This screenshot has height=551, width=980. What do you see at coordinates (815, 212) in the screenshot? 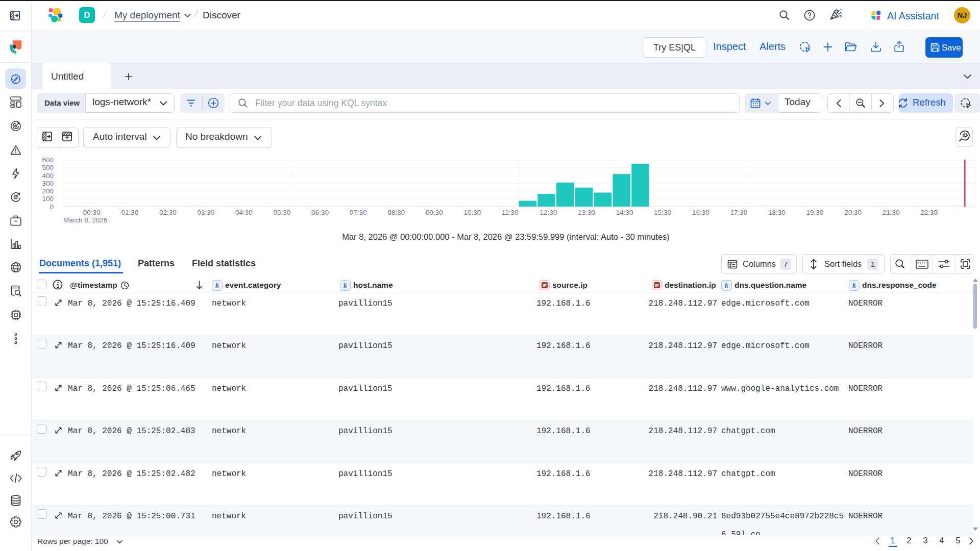
I see `svg-text: 19:30` at bounding box center [815, 212].